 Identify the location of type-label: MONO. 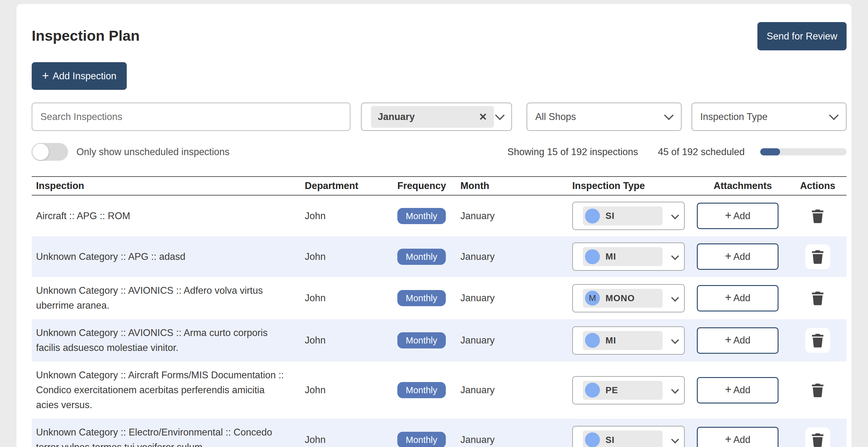
(620, 298).